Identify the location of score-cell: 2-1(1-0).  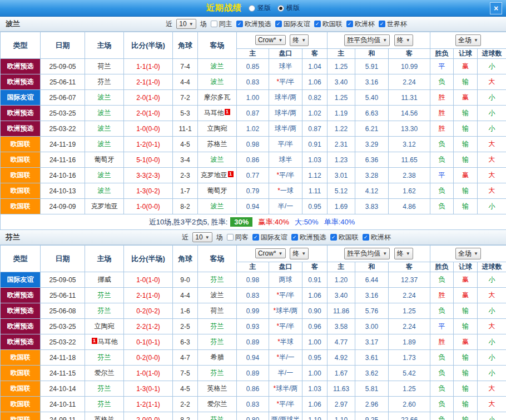
(148, 296).